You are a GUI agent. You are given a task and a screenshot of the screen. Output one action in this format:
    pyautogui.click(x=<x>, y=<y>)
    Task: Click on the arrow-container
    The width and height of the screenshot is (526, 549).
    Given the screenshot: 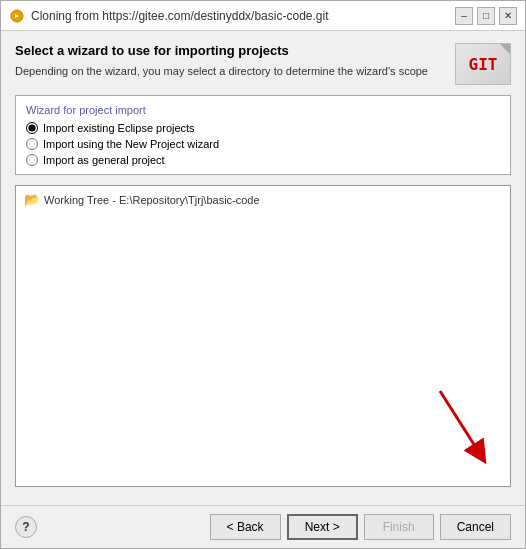 What is the action you would take?
    pyautogui.click(x=460, y=426)
    